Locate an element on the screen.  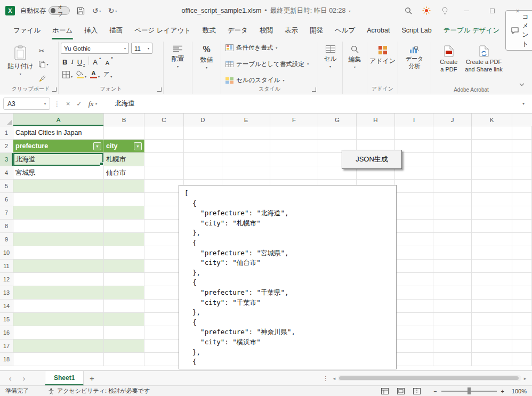
cell-J14 is located at coordinates (453, 306).